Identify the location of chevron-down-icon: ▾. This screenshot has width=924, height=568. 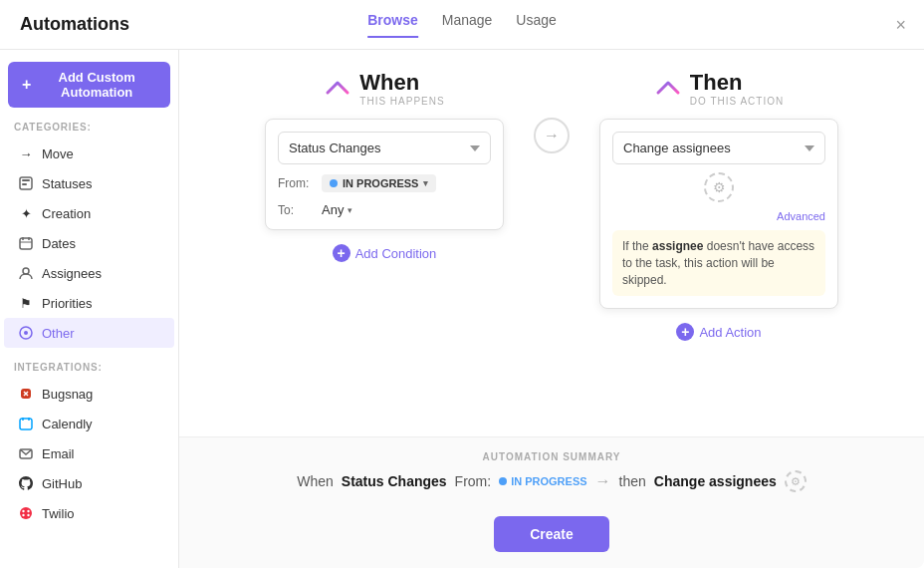
(426, 183).